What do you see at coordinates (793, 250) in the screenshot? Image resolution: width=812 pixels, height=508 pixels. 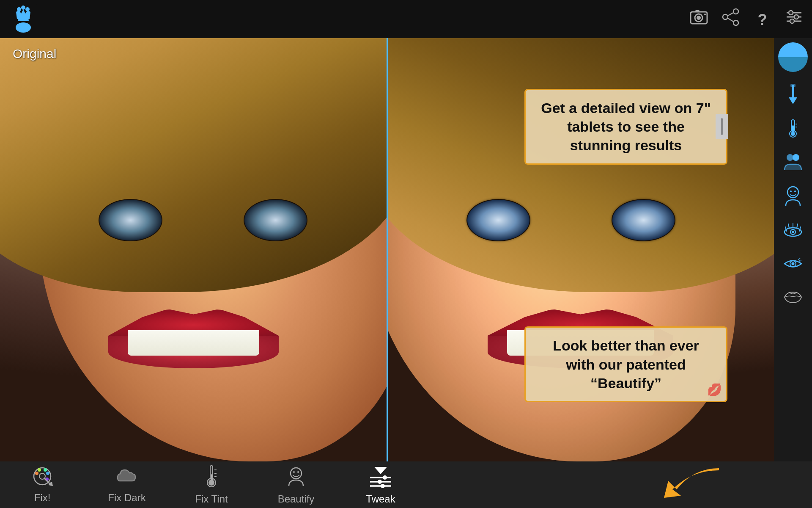 I see `right-sidebar` at bounding box center [793, 250].